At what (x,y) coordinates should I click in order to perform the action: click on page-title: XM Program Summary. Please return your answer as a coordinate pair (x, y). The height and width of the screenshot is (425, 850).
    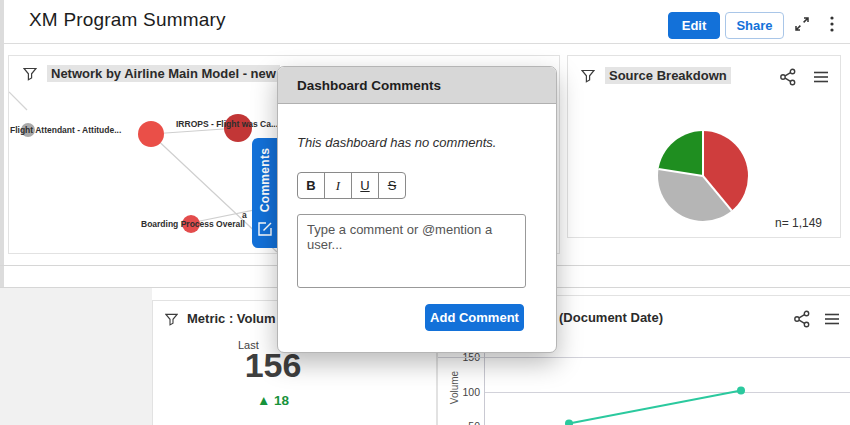
    Looking at the image, I should click on (128, 20).